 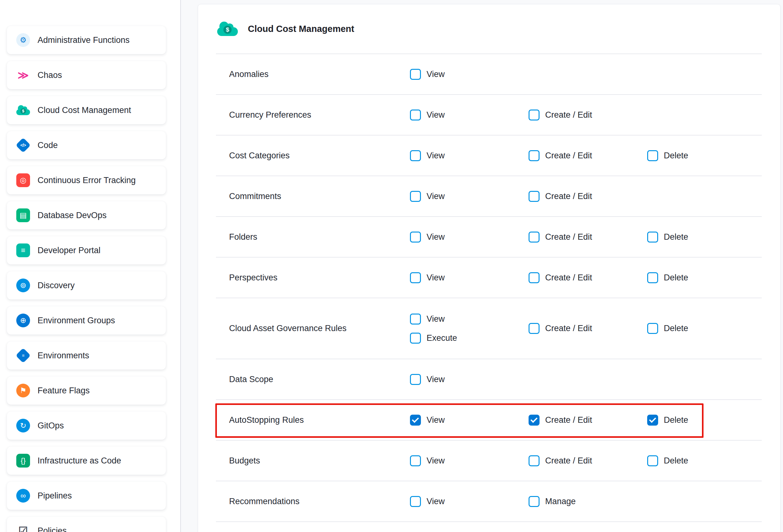 What do you see at coordinates (23, 496) in the screenshot?
I see `icon-glyph: ∞` at bounding box center [23, 496].